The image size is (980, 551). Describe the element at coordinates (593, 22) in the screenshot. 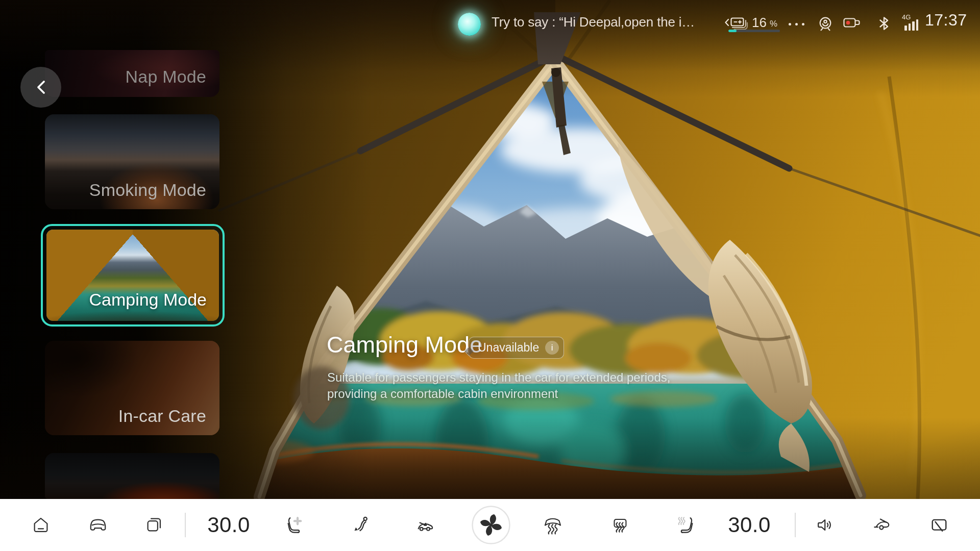

I see `voice-hint-text: Try to say : “Hi Deepal,open the i…` at that location.